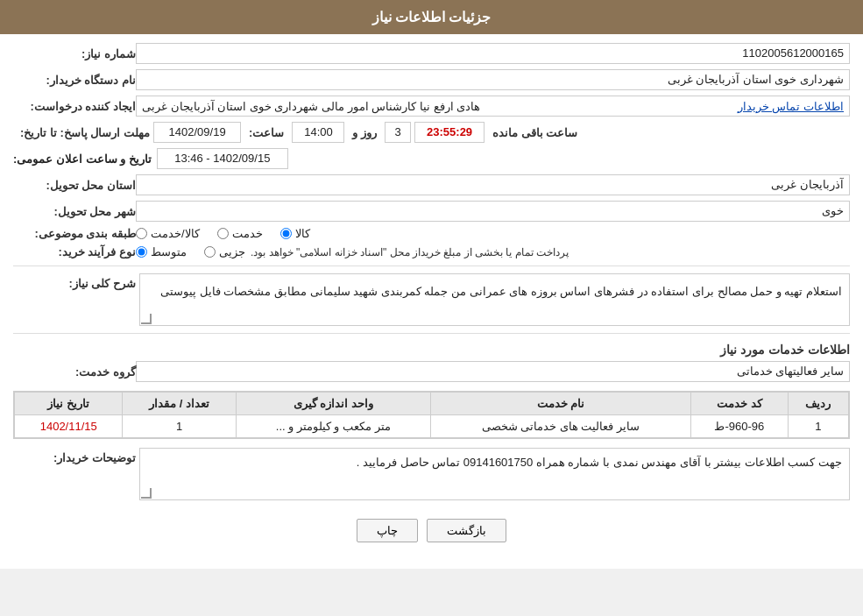  Describe the element at coordinates (818, 427) in the screenshot. I see `cell-row: 1` at that location.